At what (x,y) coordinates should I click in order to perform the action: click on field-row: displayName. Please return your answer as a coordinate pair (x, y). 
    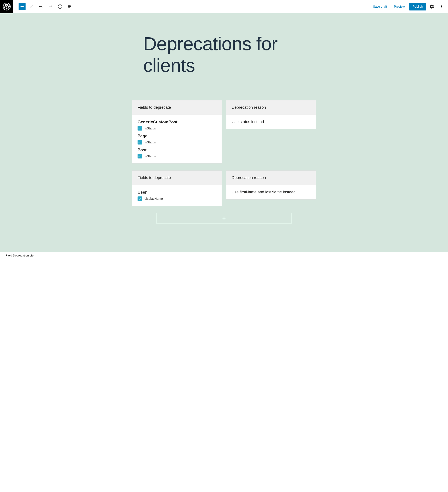
    Looking at the image, I should click on (177, 199).